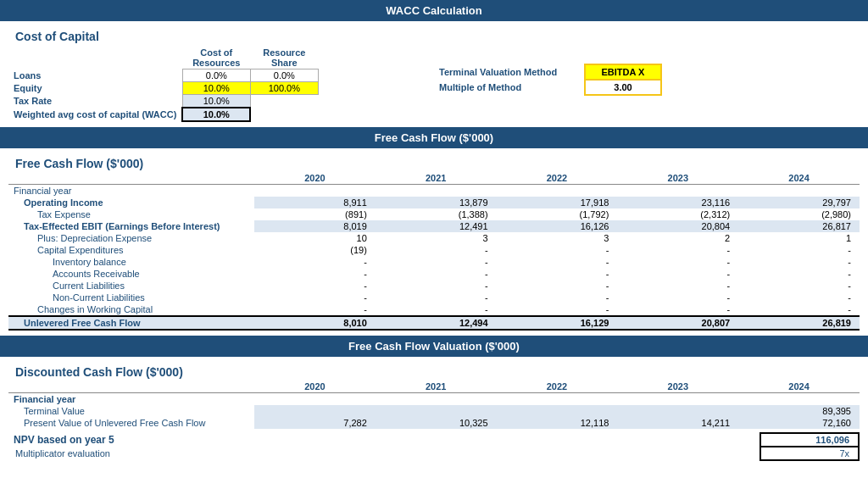 The height and width of the screenshot is (489, 868). I want to click on wacc-subheader: Cost of Capital, so click(434, 35).